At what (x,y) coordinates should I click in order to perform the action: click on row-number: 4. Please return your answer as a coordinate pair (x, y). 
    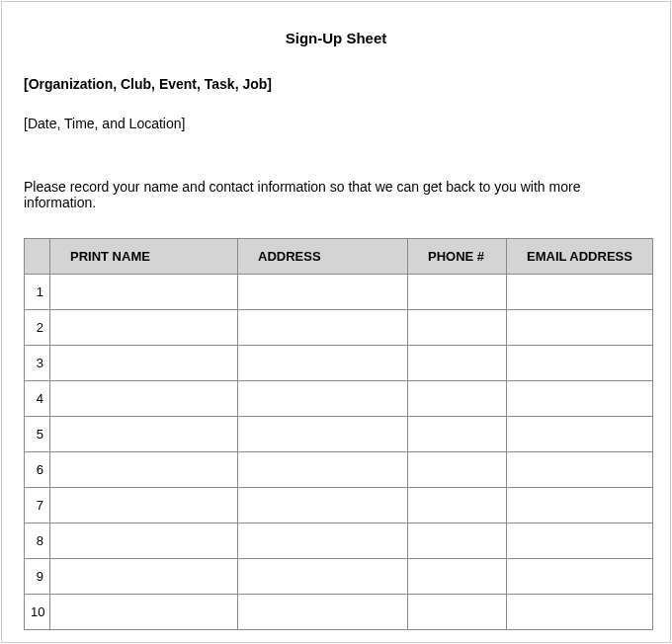
    Looking at the image, I should click on (38, 399).